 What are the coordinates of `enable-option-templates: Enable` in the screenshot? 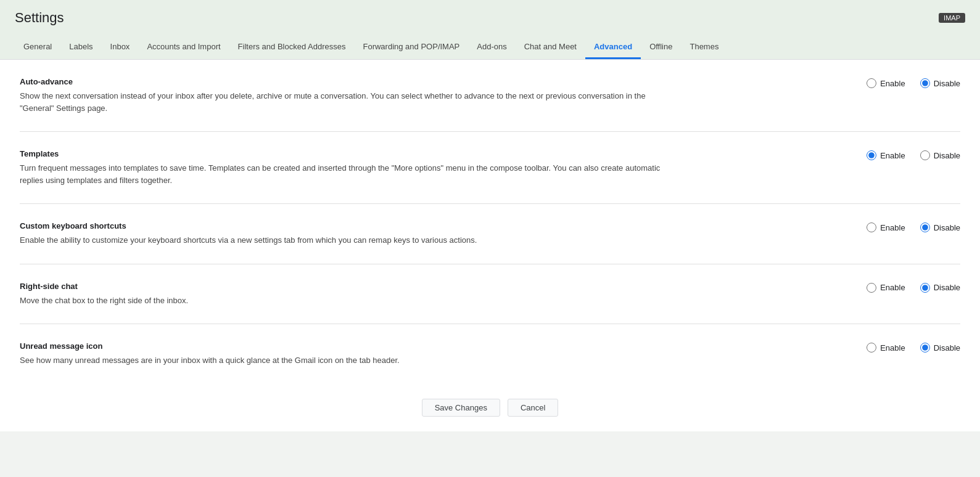 It's located at (886, 155).